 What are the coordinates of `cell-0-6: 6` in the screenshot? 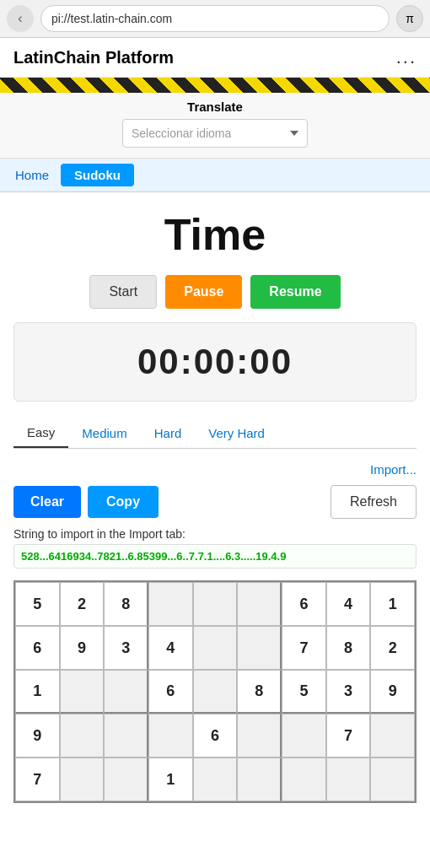 It's located at (304, 604).